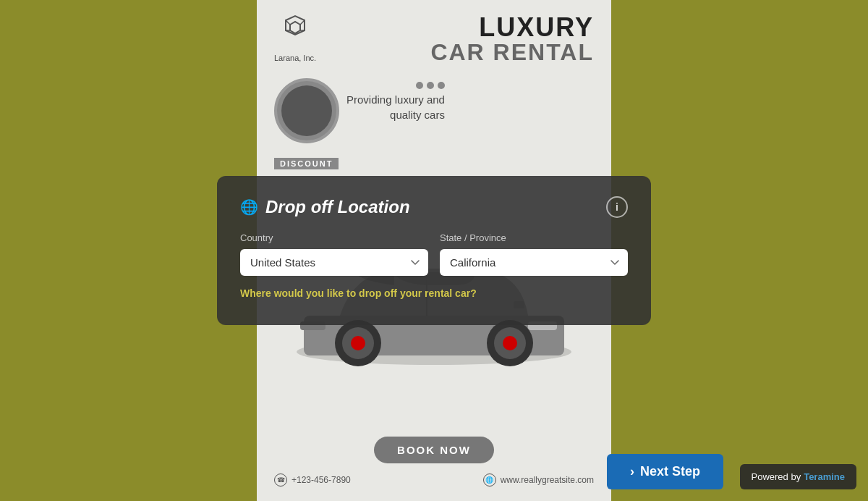  Describe the element at coordinates (617, 207) in the screenshot. I see `info-button: i` at that location.